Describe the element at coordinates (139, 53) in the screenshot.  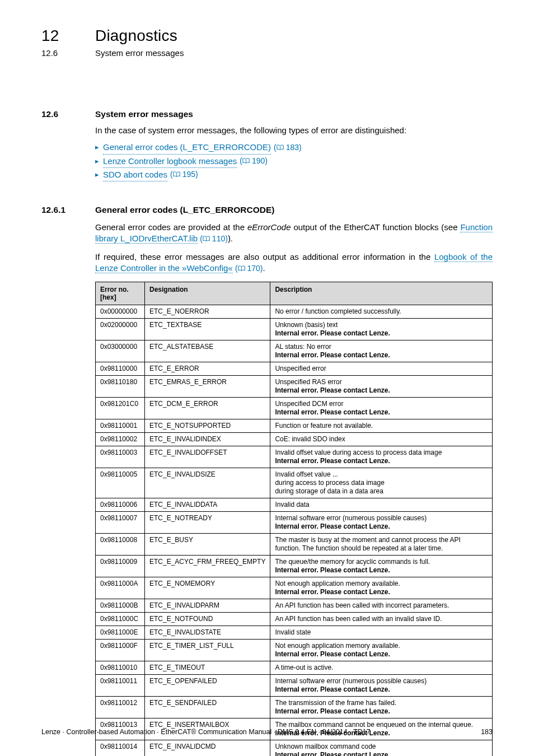
I see `section-title-top: System error messages` at that location.